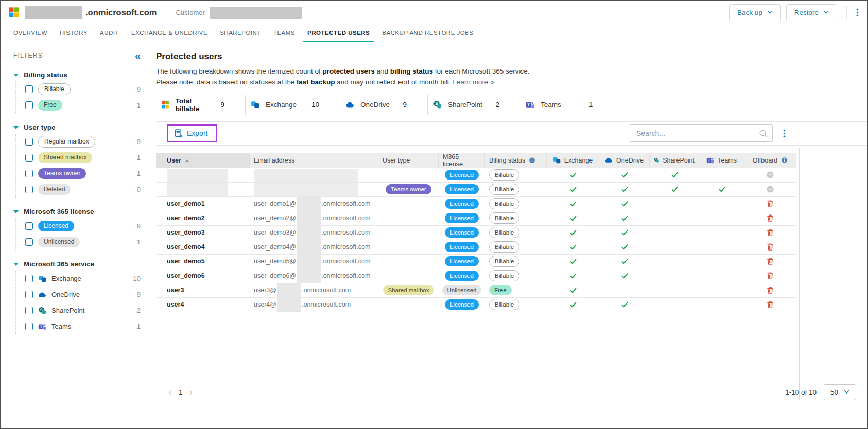 This screenshot has width=868, height=429. I want to click on redacted-domain, so click(309, 204).